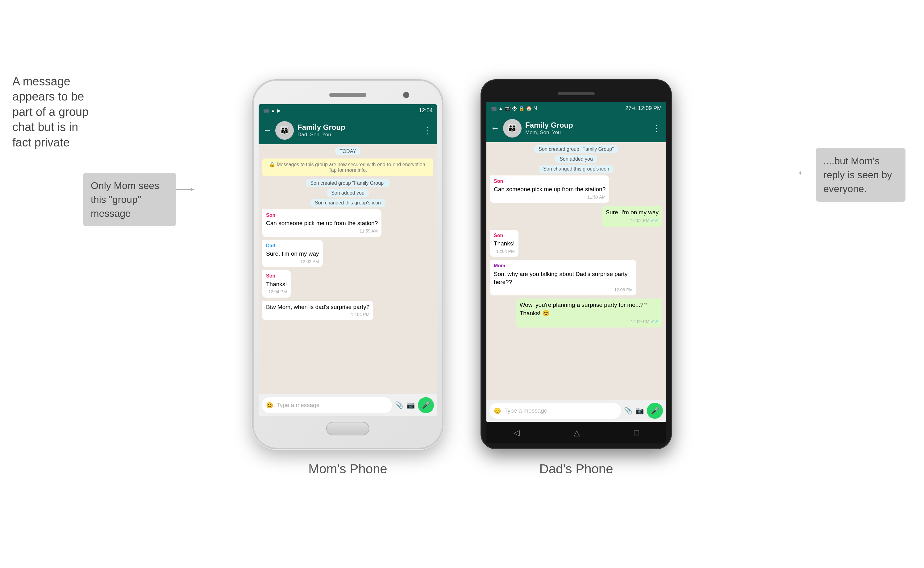 This screenshot has width=924, height=568. What do you see at coordinates (406, 95) in the screenshot?
I see `mom-front-camera` at bounding box center [406, 95].